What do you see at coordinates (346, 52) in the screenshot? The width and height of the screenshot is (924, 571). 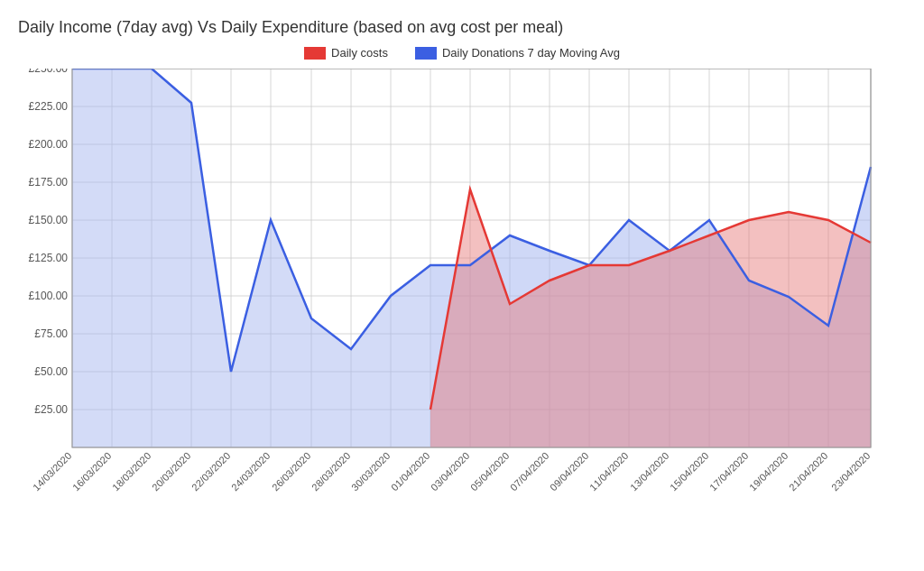 I see `legend-item-costs: Daily costs` at bounding box center [346, 52].